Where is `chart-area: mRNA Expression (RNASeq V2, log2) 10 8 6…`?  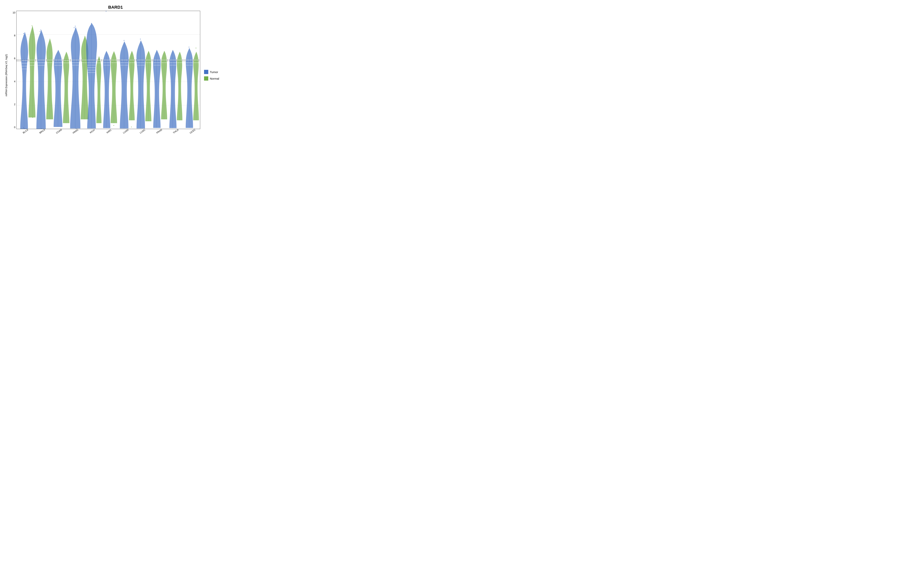 chart-area: mRNA Expression (RNASeq V2, log2) 10 8 6… is located at coordinates (115, 75).